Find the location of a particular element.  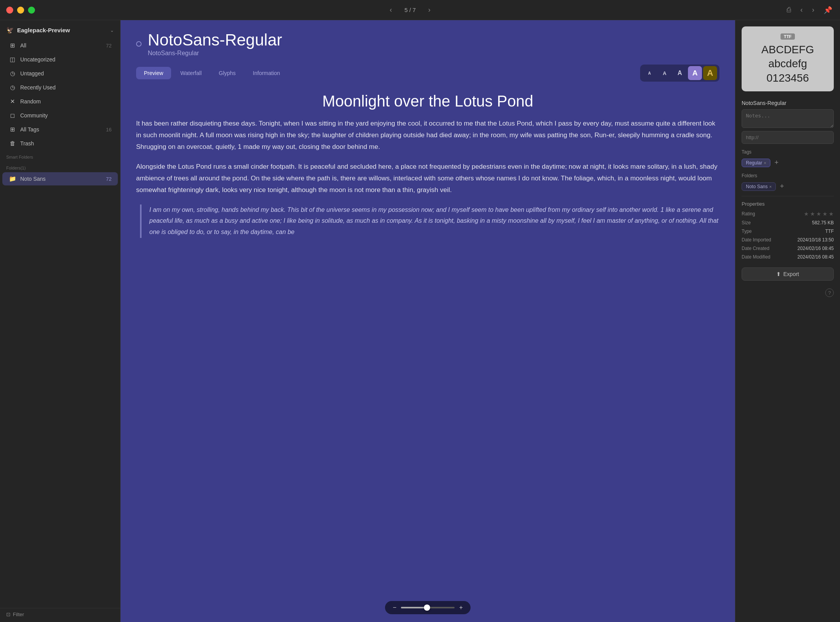

sidebar-item-untagged: ◷ Untagged is located at coordinates (60, 73).